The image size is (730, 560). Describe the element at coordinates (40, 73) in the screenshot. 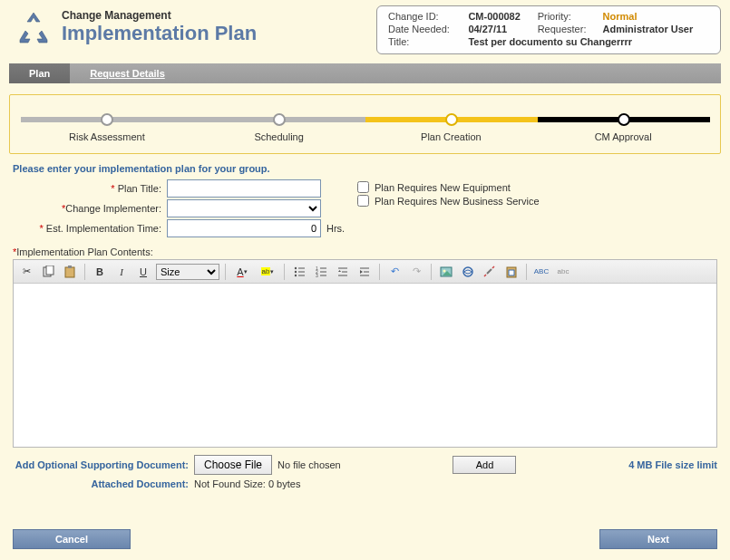

I see `tab-plan: Plan` at that location.